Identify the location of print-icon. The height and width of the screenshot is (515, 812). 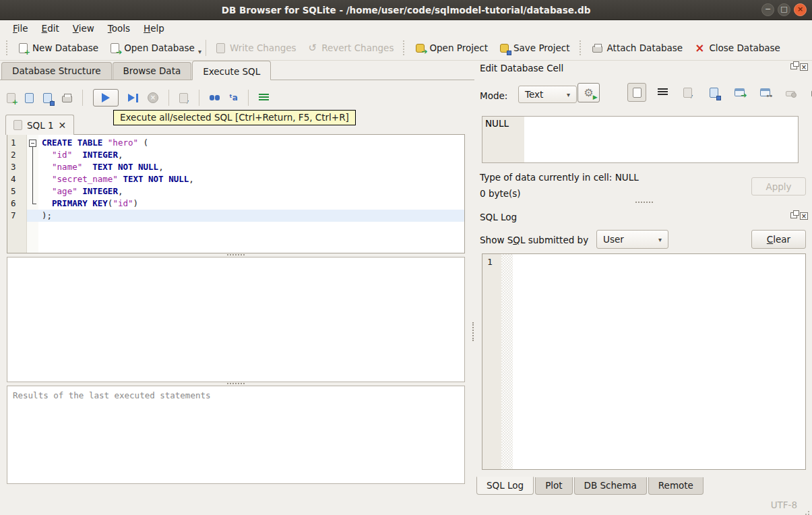
(67, 99).